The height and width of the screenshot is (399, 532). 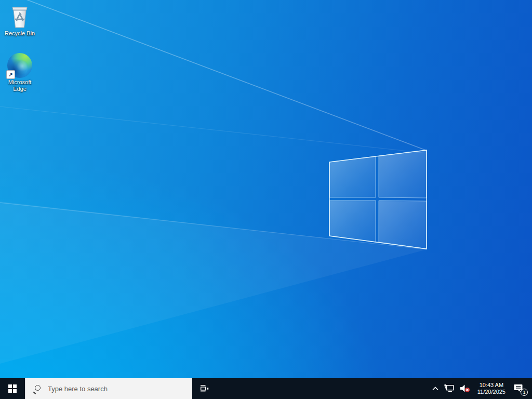 What do you see at coordinates (524, 392) in the screenshot?
I see `notification-count-badge: 1` at bounding box center [524, 392].